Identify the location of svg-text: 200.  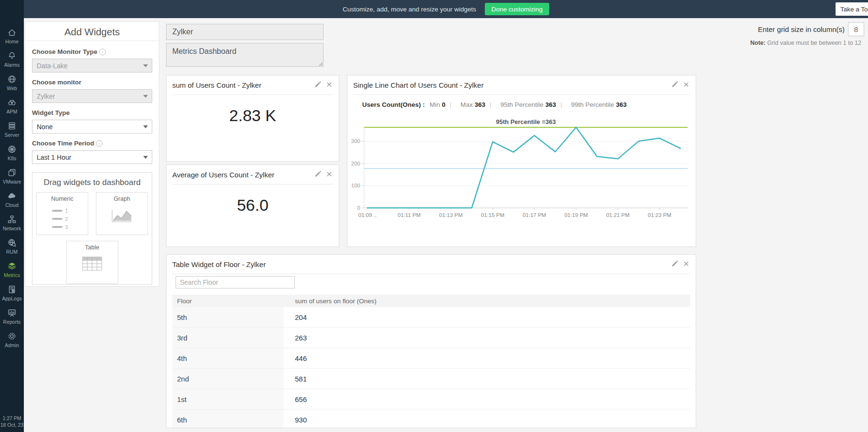
(356, 164).